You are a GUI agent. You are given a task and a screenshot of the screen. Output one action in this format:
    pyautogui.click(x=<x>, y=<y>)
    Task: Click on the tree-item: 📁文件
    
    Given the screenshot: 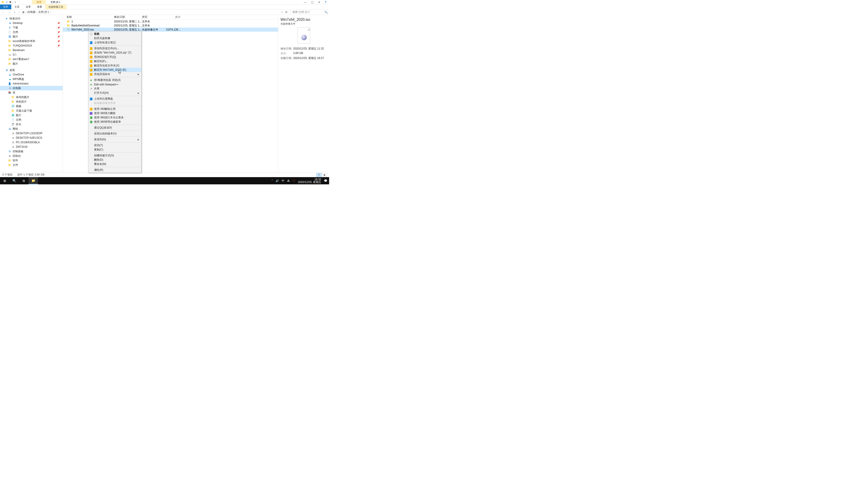 What is the action you would take?
    pyautogui.click(x=31, y=165)
    